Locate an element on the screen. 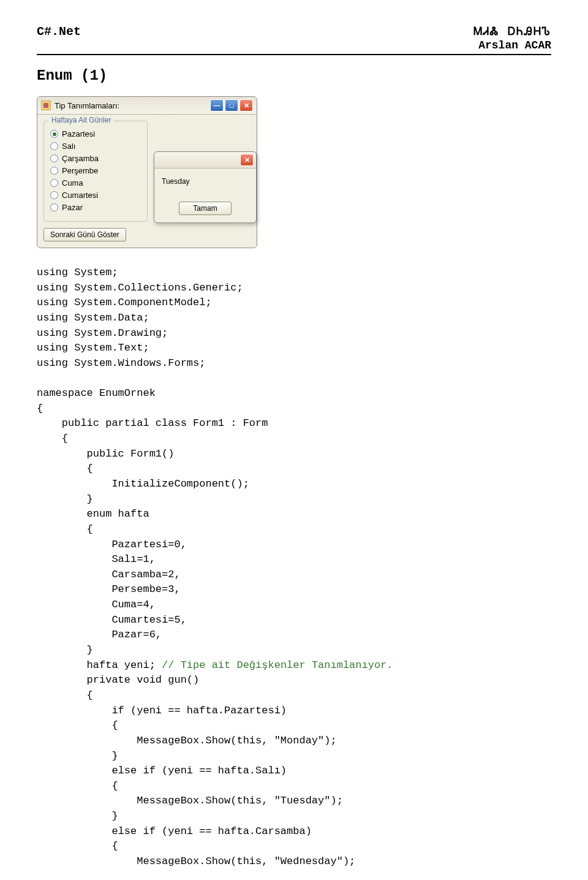 The image size is (588, 880). radio-cumartesi: Cumartesi is located at coordinates (96, 195).